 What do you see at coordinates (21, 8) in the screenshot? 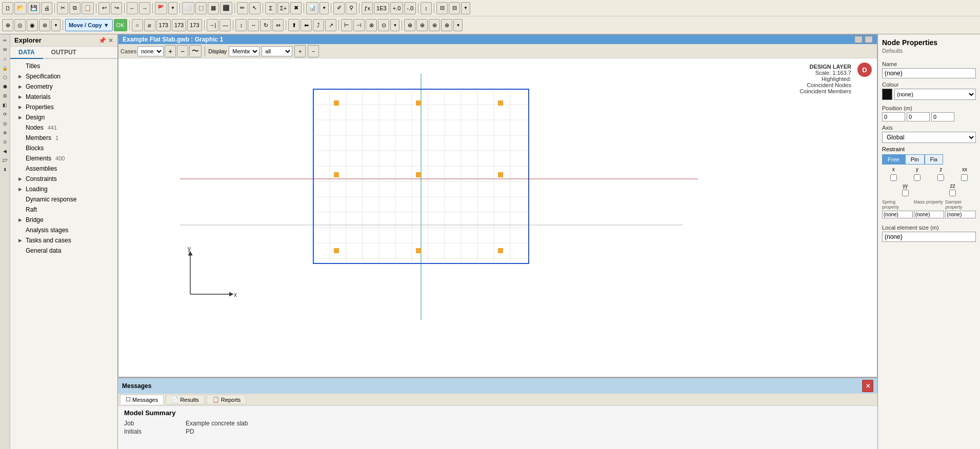
I see `open-btn: 📂` at bounding box center [21, 8].